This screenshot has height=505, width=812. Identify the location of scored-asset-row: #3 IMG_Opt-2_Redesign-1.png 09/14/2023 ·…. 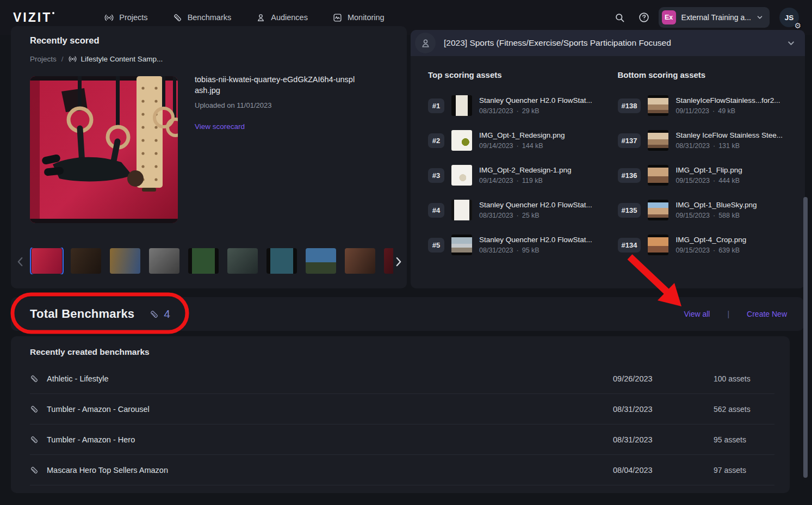
(515, 175).